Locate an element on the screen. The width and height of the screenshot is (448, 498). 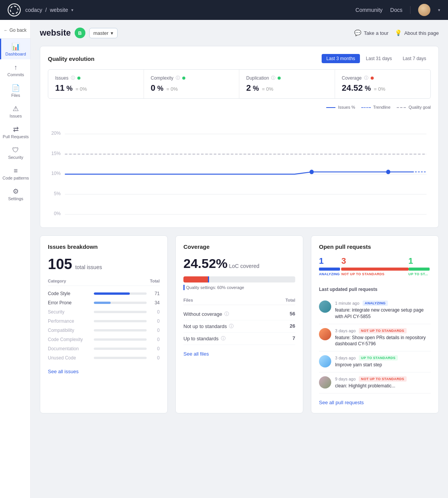
coverage-title: Coverage is located at coordinates (239, 247).